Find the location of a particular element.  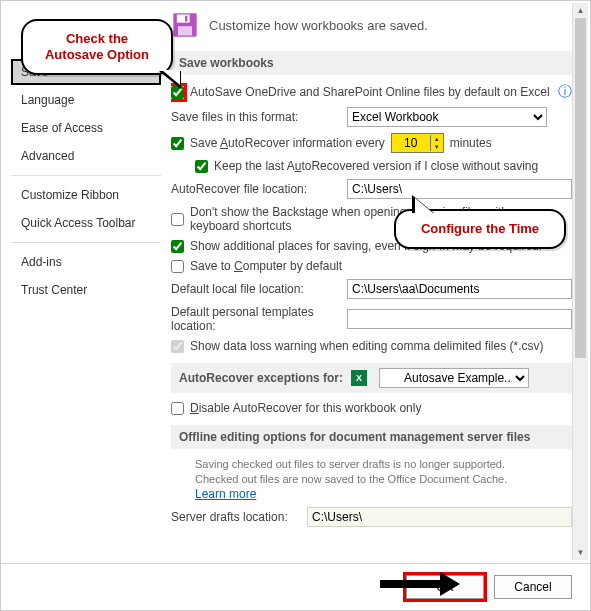

autorecover-minutes-input is located at coordinates (411, 143).